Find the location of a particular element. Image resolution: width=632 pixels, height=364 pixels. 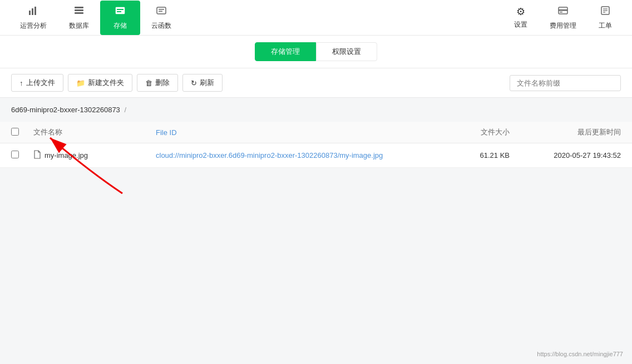

nav-settings: ⚙ 设置 is located at coordinates (521, 18).